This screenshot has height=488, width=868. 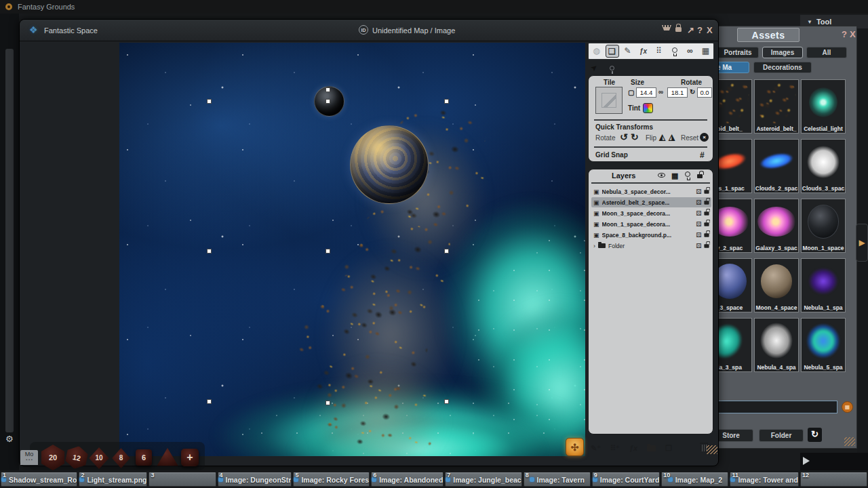 What do you see at coordinates (823, 106) in the screenshot?
I see `asset-cell: Celestial_light` at bounding box center [823, 106].